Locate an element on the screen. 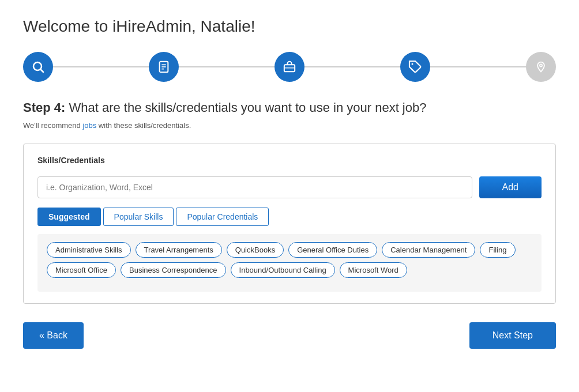 The height and width of the screenshot is (392, 579). skill-tabs: Suggested Popular Skills Popular Credent… is located at coordinates (290, 217).